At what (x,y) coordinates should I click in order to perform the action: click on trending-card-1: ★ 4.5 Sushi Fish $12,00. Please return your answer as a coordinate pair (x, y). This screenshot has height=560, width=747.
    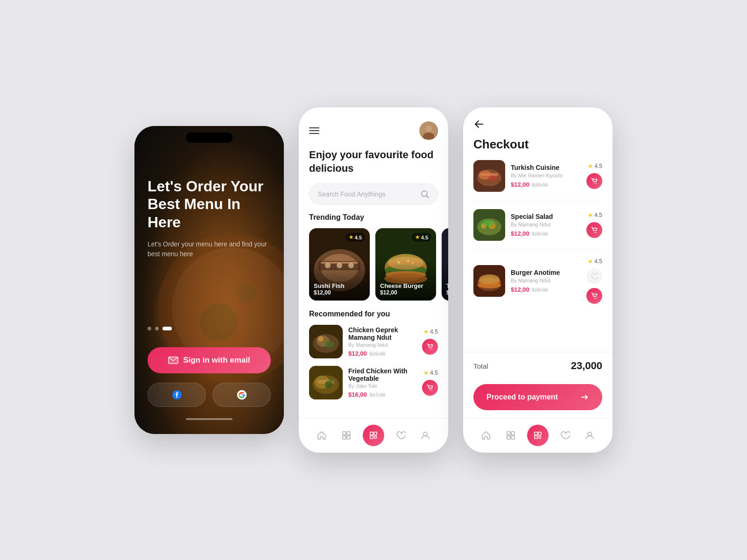
    Looking at the image, I should click on (339, 264).